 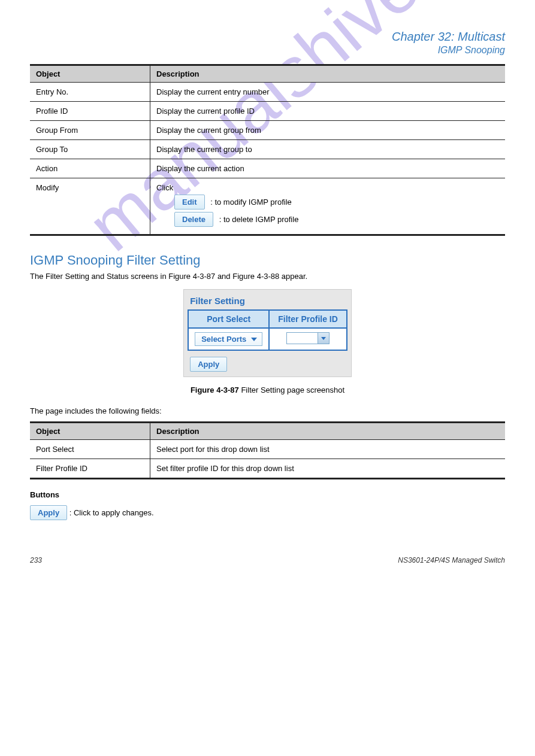 What do you see at coordinates (308, 338) in the screenshot?
I see `filter-profile-dropdown` at bounding box center [308, 338].